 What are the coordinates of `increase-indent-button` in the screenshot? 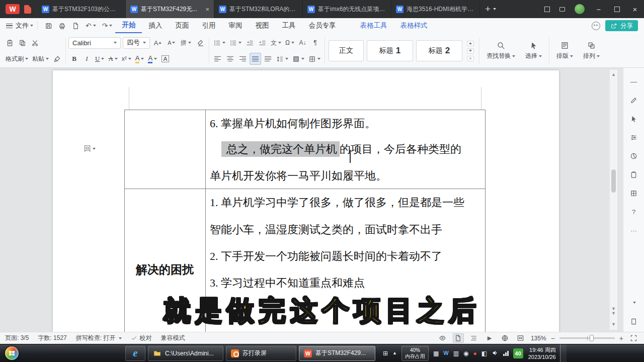 It's located at (263, 43).